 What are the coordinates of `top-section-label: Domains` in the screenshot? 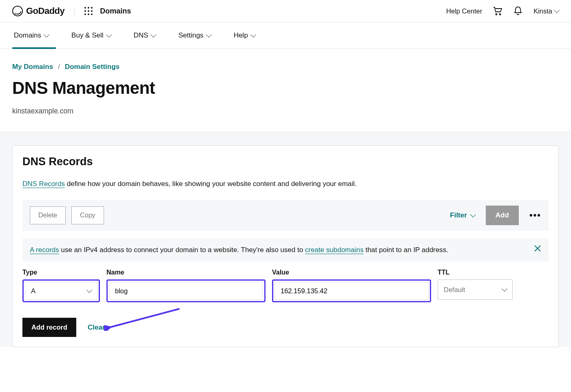 It's located at (115, 11).